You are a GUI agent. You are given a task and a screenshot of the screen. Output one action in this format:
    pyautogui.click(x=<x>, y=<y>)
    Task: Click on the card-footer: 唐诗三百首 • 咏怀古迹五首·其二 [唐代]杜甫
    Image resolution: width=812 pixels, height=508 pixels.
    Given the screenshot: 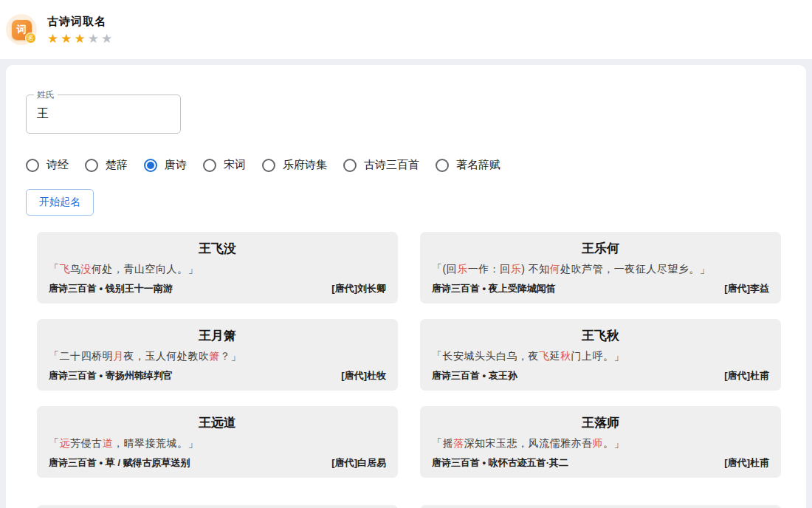 What is the action you would take?
    pyautogui.click(x=601, y=463)
    